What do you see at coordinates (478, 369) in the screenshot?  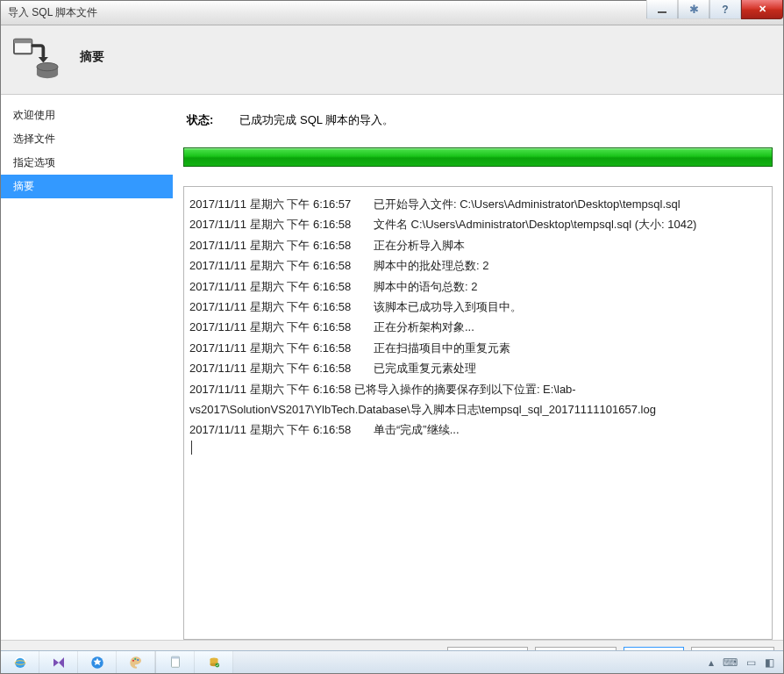 I see `log-line: 2017/11/11 星期六 下午 6:16:58已完成重复元素处理` at bounding box center [478, 369].